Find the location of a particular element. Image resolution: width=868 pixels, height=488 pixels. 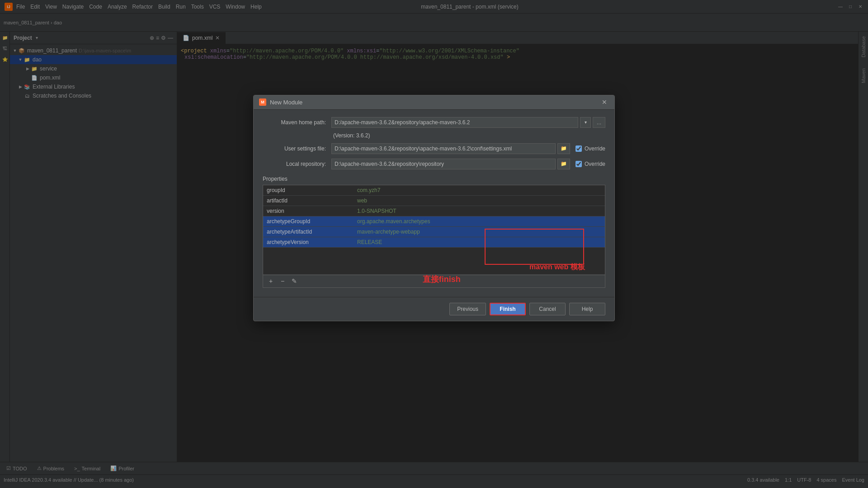

add-property-button: + is located at coordinates (271, 281).